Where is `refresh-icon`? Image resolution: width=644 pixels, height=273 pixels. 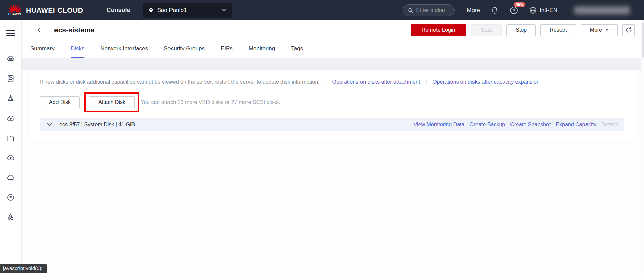
refresh-icon is located at coordinates (629, 30).